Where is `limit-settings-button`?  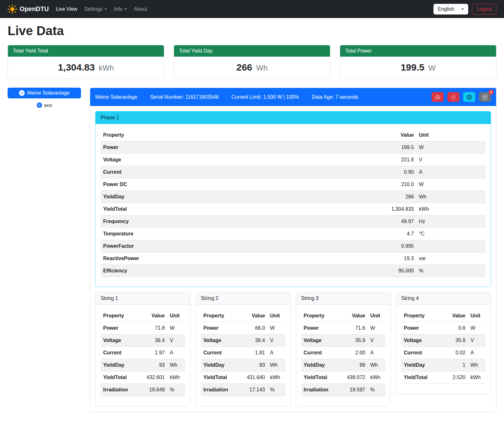 limit-settings-button is located at coordinates (438, 97).